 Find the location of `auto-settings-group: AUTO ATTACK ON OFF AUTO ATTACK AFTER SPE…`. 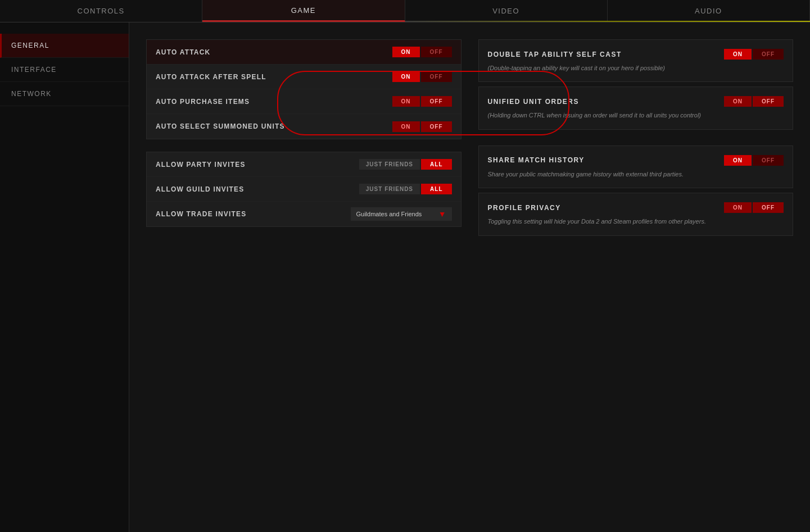

auto-settings-group: AUTO ATTACK ON OFF AUTO ATTACK AFTER SPE… is located at coordinates (304, 89).